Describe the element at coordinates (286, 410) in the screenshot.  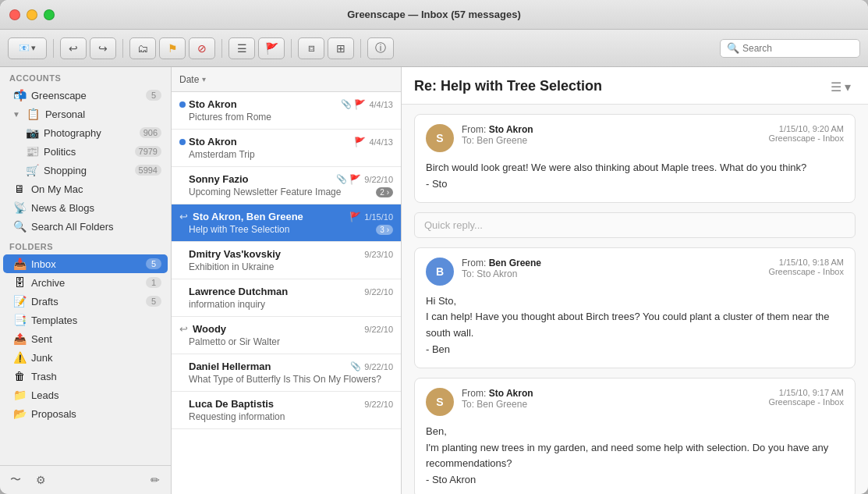
I see `email-item: Luca De Baptistis 9/22/10 Requesting inf…` at that location.